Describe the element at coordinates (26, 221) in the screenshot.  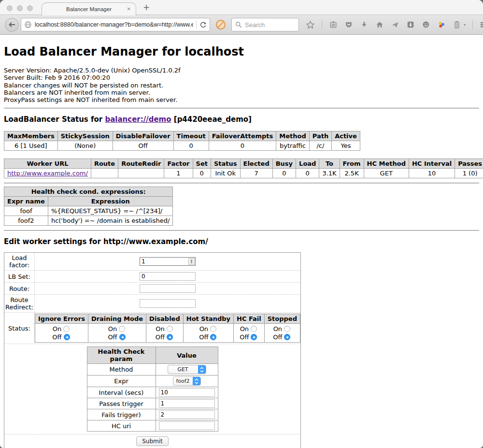
I see `cell-expr-name: foof2` at that location.